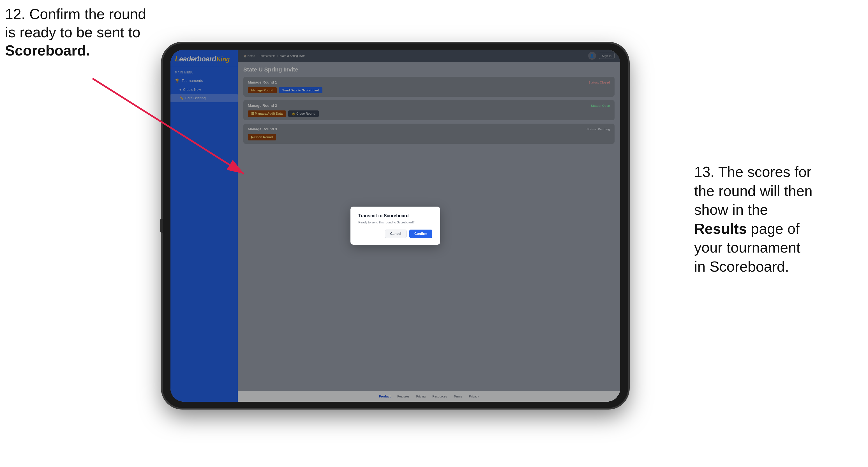  I want to click on annotation-step12: 12. Confirm the roundis ready to be sent…, so click(78, 32).